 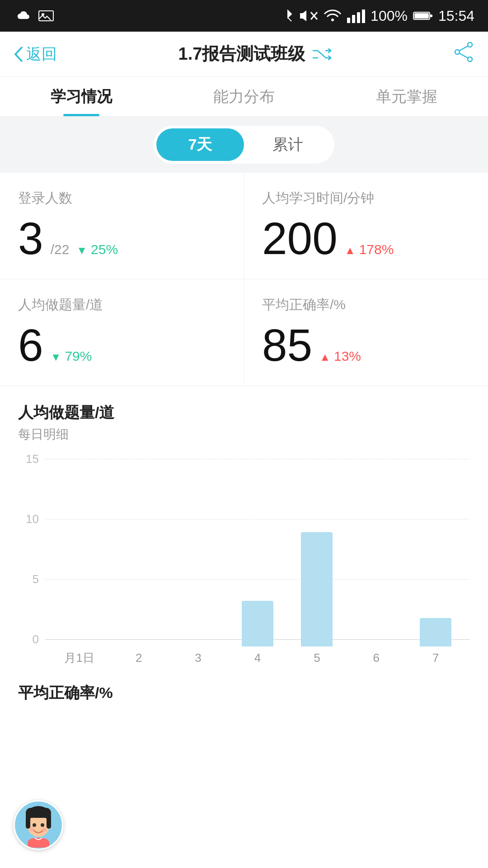 What do you see at coordinates (32, 580) in the screenshot?
I see `grid-label-5: 5` at bounding box center [32, 580].